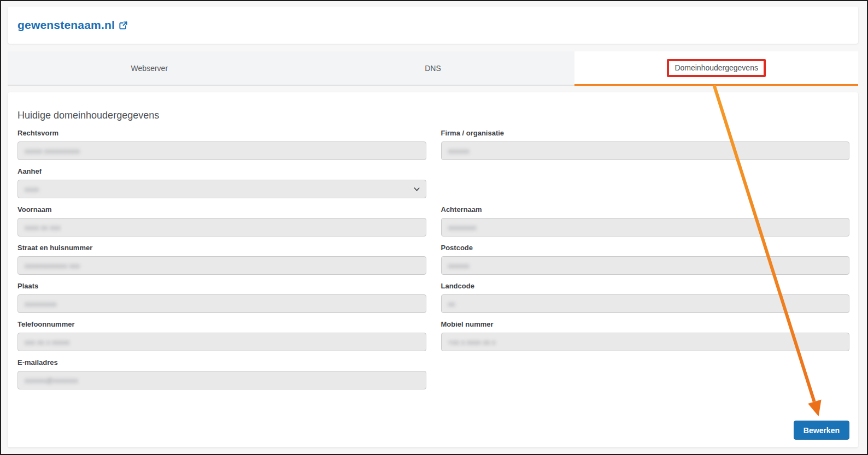 The height and width of the screenshot is (455, 868). Describe the element at coordinates (646, 265) in the screenshot. I see `postcode-input: xxxxxx` at that location.